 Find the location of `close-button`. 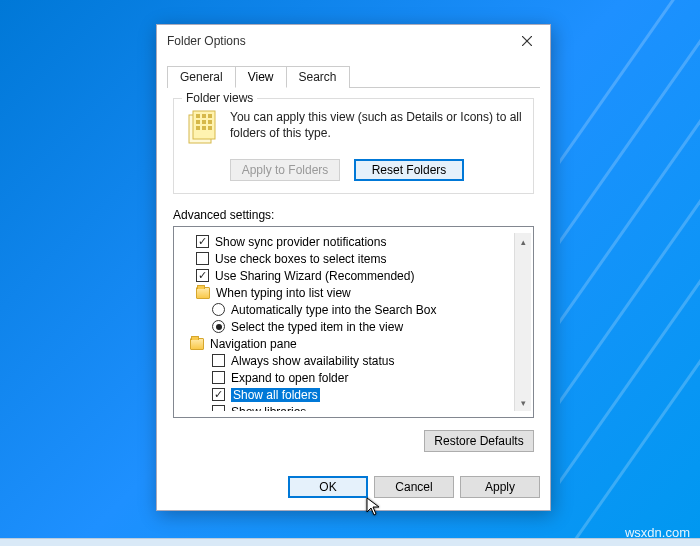

close-button is located at coordinates (527, 41).